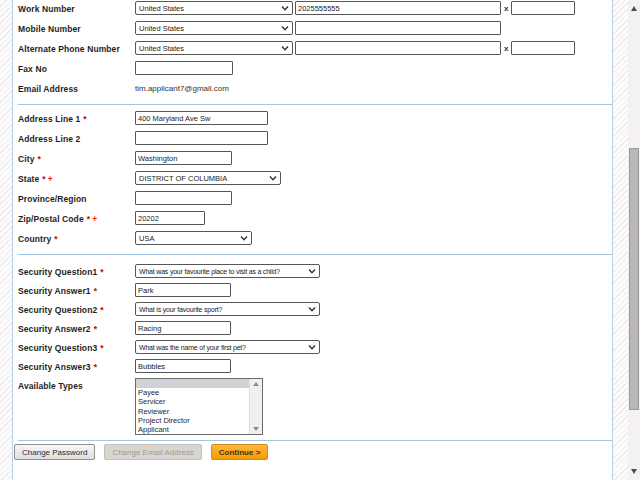 This screenshot has width=640, height=480. Describe the element at coordinates (192, 406) in the screenshot. I see `available-types-options: Payee Servicer Reviewer Project Director…` at that location.